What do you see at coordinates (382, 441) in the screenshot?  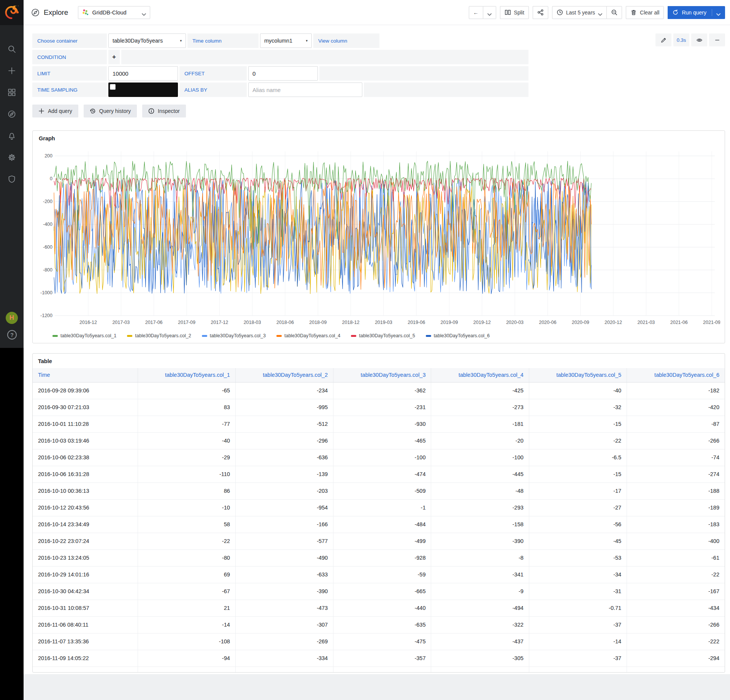 I see `cell-value: -465` at bounding box center [382, 441].